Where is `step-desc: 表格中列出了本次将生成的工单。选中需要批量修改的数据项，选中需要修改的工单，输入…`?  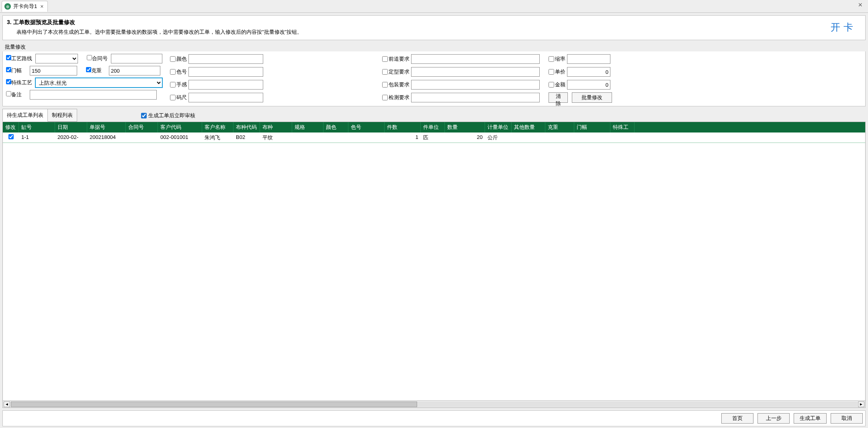
step-desc: 表格中列出了本次将生成的工单。选中需要批量修改的数据项，选中需要修改的工单，输入… is located at coordinates (154, 32).